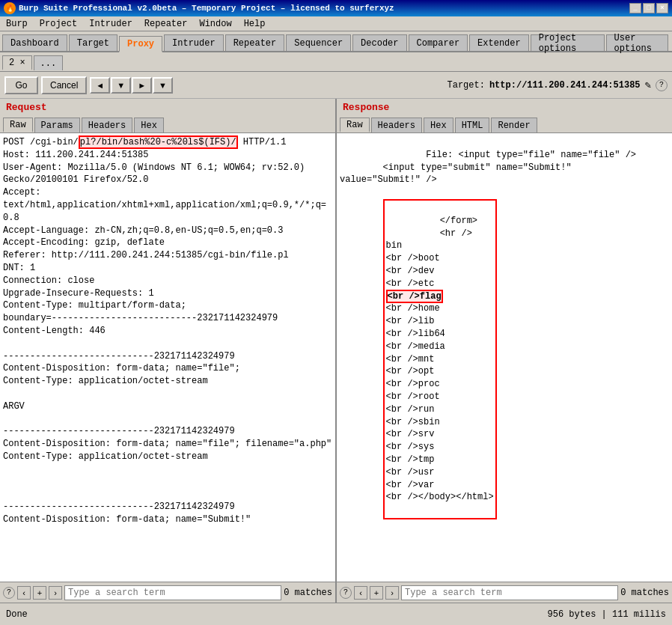  What do you see at coordinates (16, 24) in the screenshot?
I see `menu-burp: Burp` at bounding box center [16, 24].